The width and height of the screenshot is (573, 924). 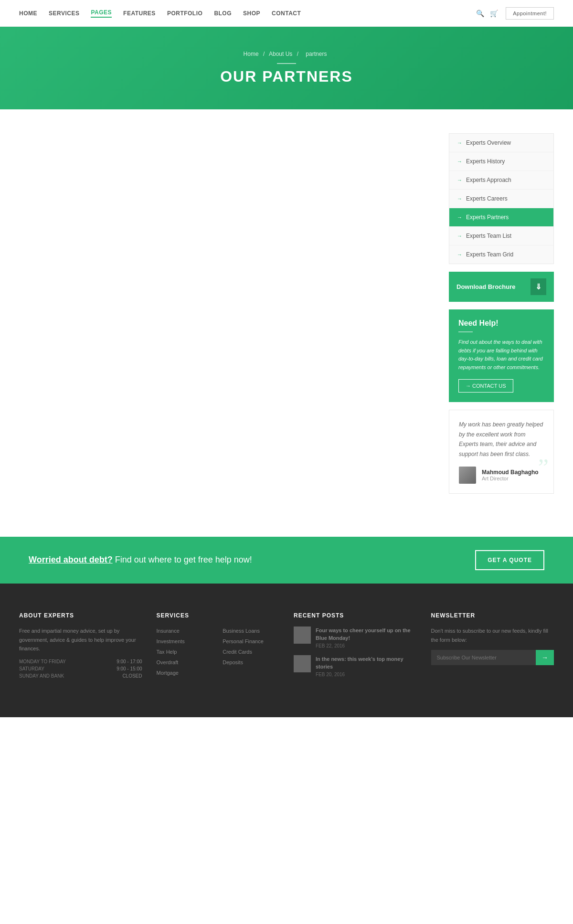 I want to click on breadcrumb-home: Home, so click(x=251, y=54).